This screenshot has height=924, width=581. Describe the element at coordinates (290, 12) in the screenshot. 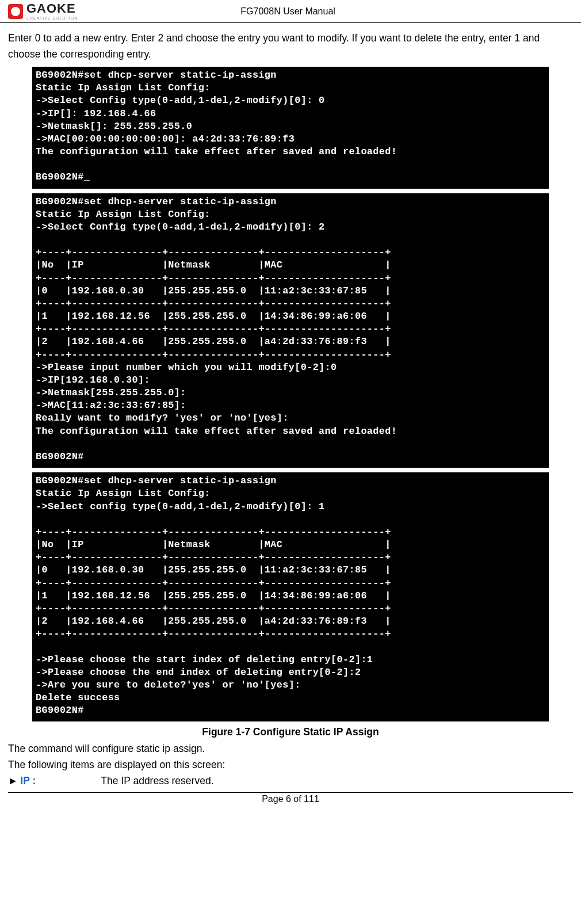

I see `page-header: GAOKE CREATIVE SOLUTION FG7008N User Man…` at that location.